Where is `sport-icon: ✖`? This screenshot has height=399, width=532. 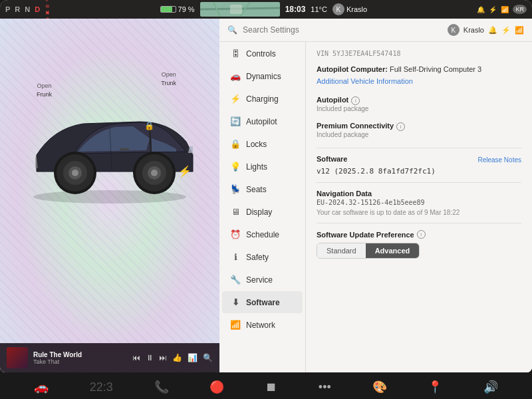 sport-icon: ✖ is located at coordinates (48, 13).